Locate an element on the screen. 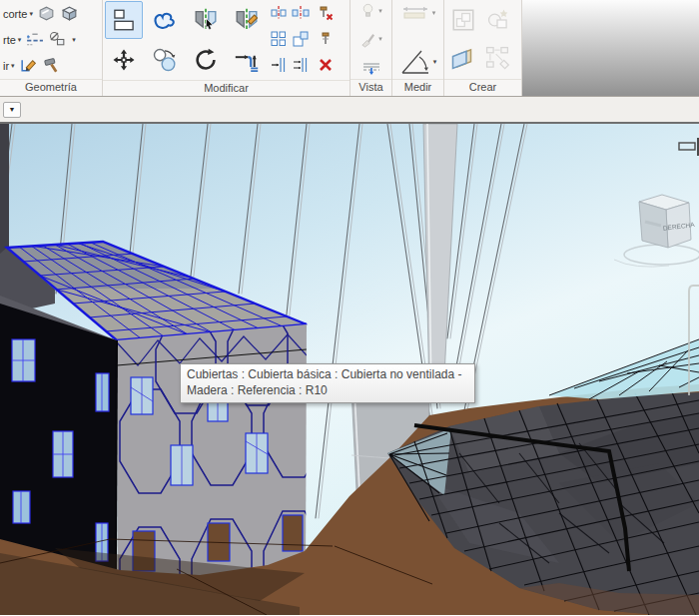 Image resolution: width=699 pixels, height=616 pixels. show-hidden-lines-button is located at coordinates (371, 68).